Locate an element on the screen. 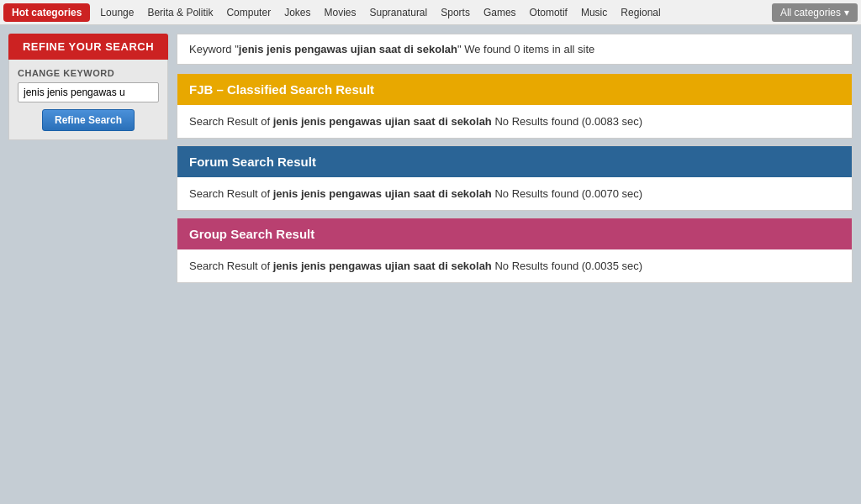  group-result-prefix: Search Result of is located at coordinates (231, 265).